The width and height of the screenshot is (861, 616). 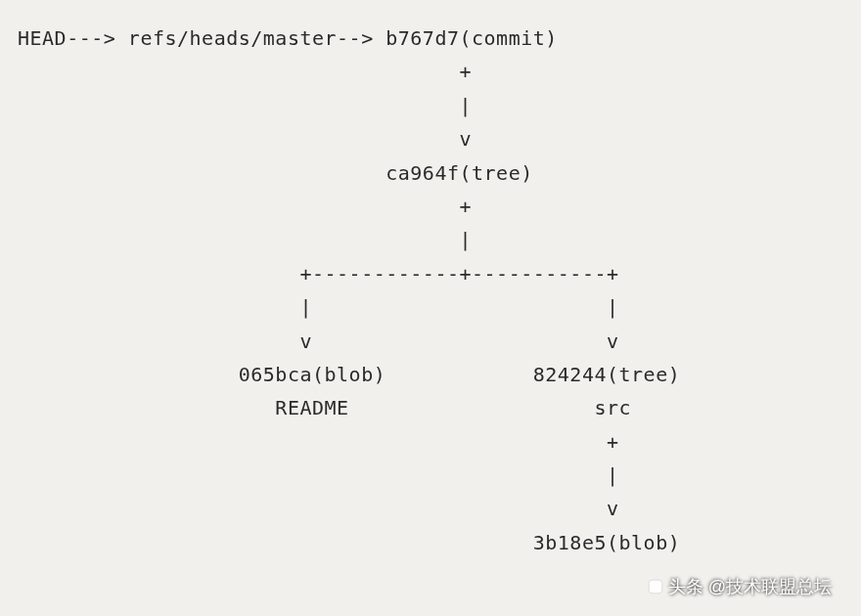 What do you see at coordinates (288, 38) in the screenshot?
I see `diagram-line: HEAD---> refs/heads/master--> b767d7(com…` at bounding box center [288, 38].